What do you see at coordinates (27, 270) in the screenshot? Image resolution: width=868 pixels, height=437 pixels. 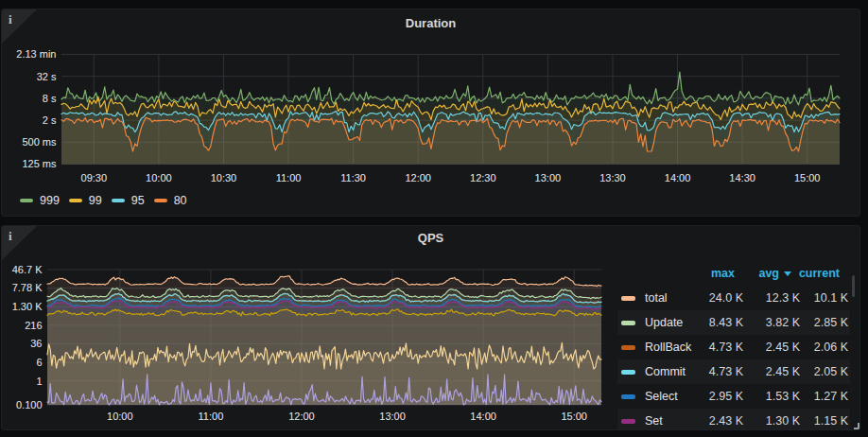 I see `y-tick-label: 46.7 K` at bounding box center [27, 270].